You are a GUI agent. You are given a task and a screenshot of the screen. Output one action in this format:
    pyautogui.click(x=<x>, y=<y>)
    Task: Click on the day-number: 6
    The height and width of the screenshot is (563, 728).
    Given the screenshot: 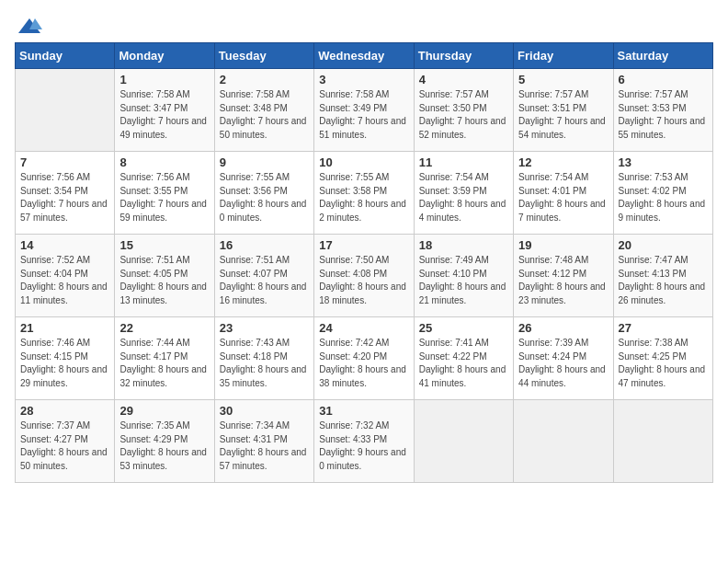 What is the action you would take?
    pyautogui.click(x=664, y=79)
    